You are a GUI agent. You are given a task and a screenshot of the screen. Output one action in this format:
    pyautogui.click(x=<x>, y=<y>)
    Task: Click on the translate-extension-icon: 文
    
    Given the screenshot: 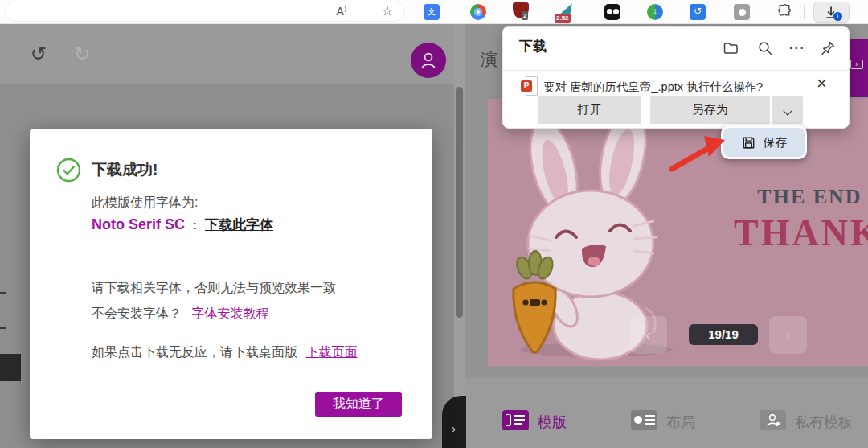 What is the action you would take?
    pyautogui.click(x=432, y=12)
    